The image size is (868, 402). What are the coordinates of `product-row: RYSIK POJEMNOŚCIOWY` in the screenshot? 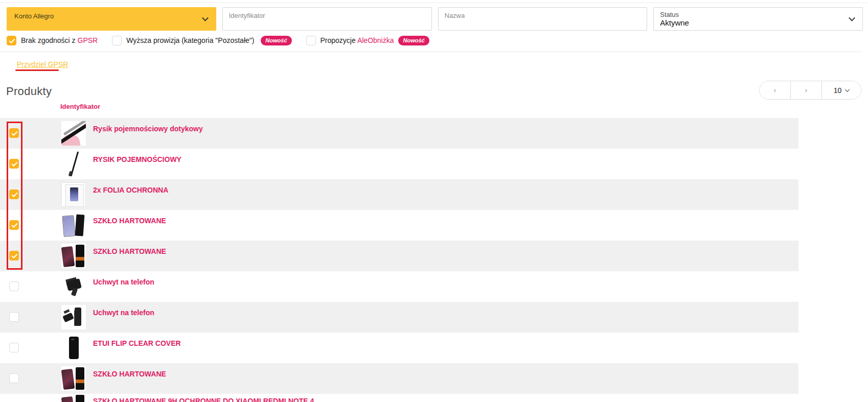 It's located at (399, 164).